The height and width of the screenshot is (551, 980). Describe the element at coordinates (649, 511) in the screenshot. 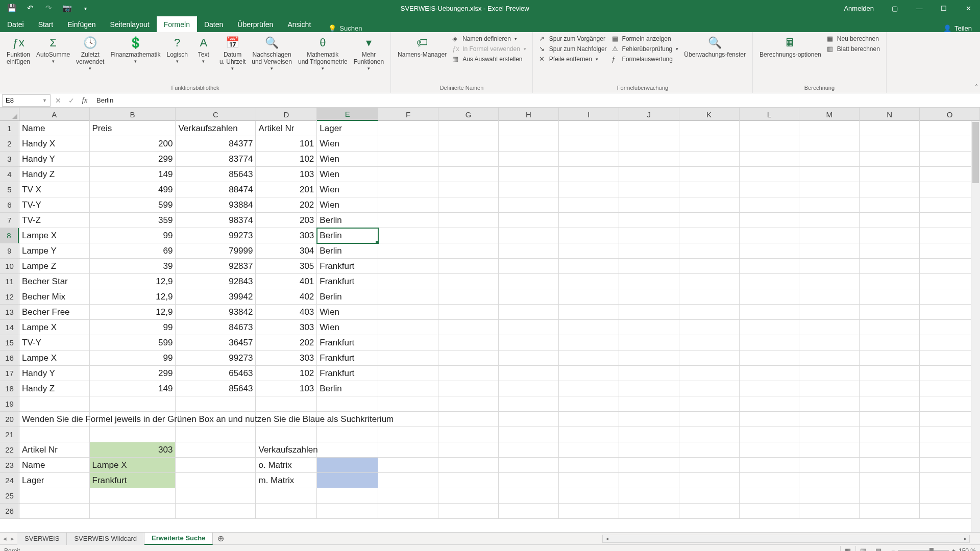

I see `cell-J26` at that location.